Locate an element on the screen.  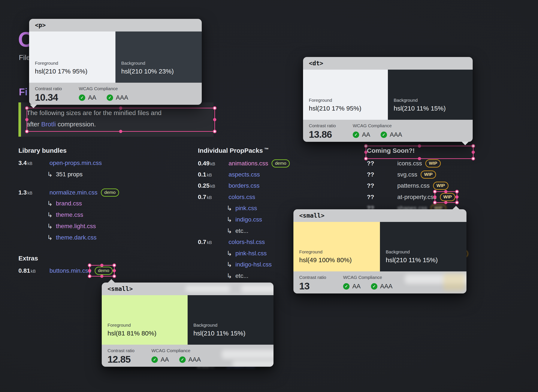
file-size: 0.7kB is located at coordinates (213, 242).